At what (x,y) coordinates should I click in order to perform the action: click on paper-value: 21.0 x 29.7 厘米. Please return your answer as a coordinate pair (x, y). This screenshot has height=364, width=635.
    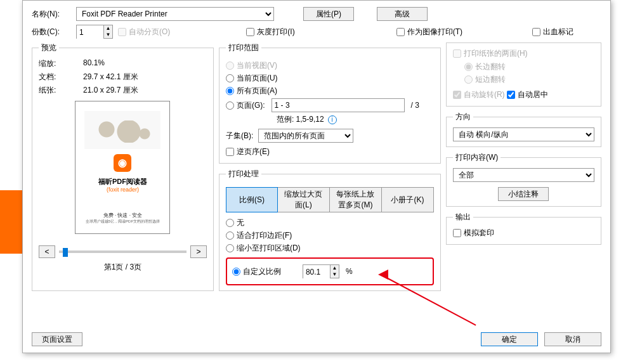
    Looking at the image, I should click on (145, 90).